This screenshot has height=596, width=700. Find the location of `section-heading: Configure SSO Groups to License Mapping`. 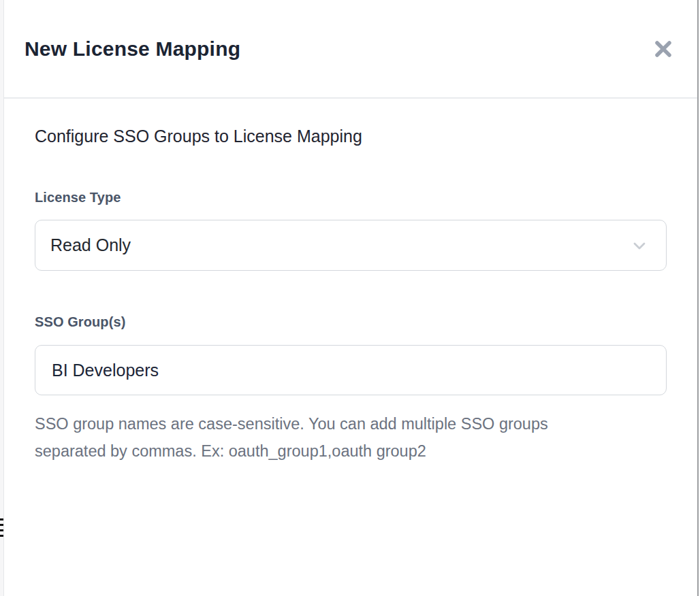

section-heading: Configure SSO Groups to License Mapping is located at coordinates (351, 136).